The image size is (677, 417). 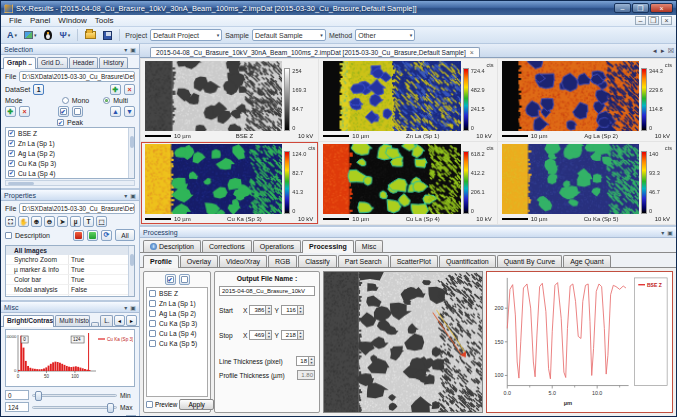 I want to click on close-tab-icon: ×, so click(x=472, y=52).